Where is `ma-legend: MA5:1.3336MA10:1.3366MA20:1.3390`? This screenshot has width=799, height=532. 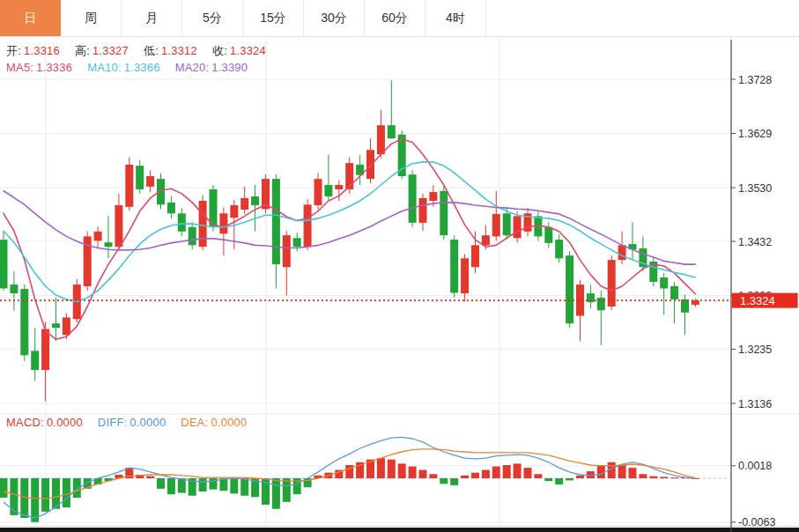 ma-legend: MA5:1.3336MA10:1.3366MA20:1.3390 is located at coordinates (127, 67).